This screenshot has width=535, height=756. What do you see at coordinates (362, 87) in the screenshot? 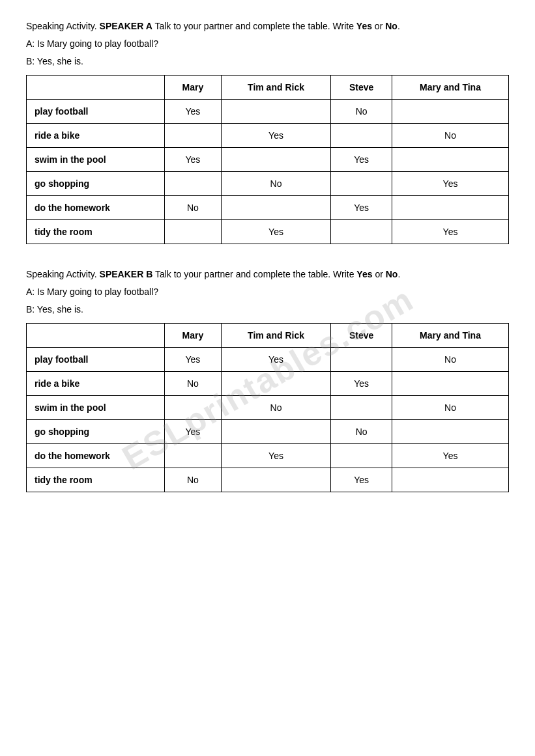
I see `header-steve-a: Steve` at bounding box center [362, 87].